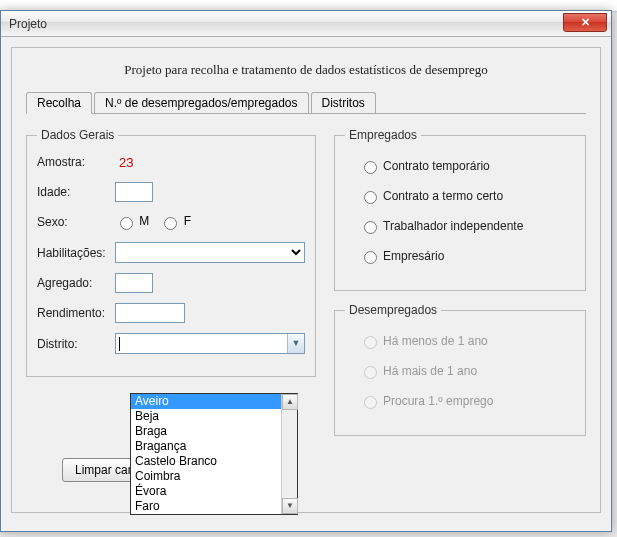 This screenshot has height=537, width=617. What do you see at coordinates (76, 222) in the screenshot?
I see `label-sexo: Sexo:` at bounding box center [76, 222].